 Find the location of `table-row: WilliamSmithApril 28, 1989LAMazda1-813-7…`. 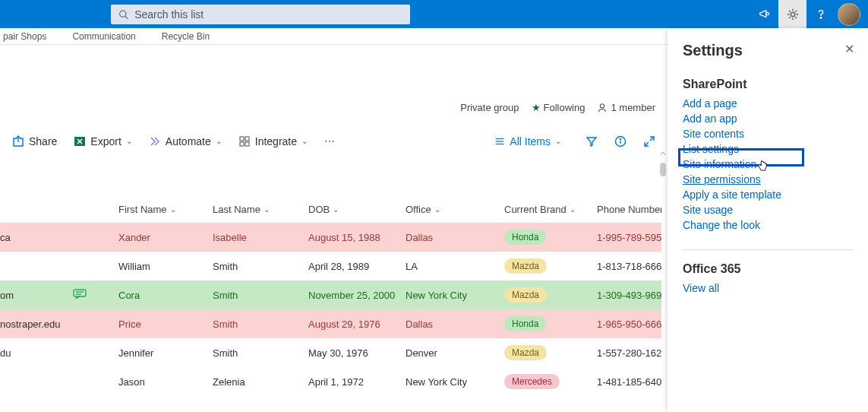

table-row: WilliamSmithApril 28, 1989LAMazda1-813-7… is located at coordinates (331, 266).